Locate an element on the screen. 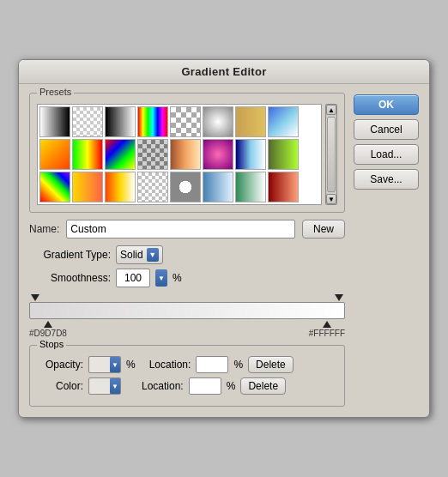  gradient-preview-bar is located at coordinates (187, 311).